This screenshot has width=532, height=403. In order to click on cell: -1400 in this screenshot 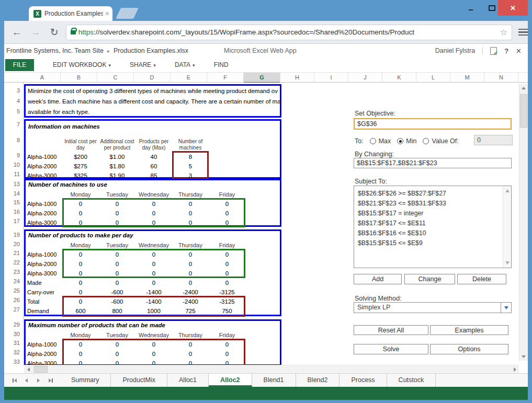, I will do `click(154, 292)`.